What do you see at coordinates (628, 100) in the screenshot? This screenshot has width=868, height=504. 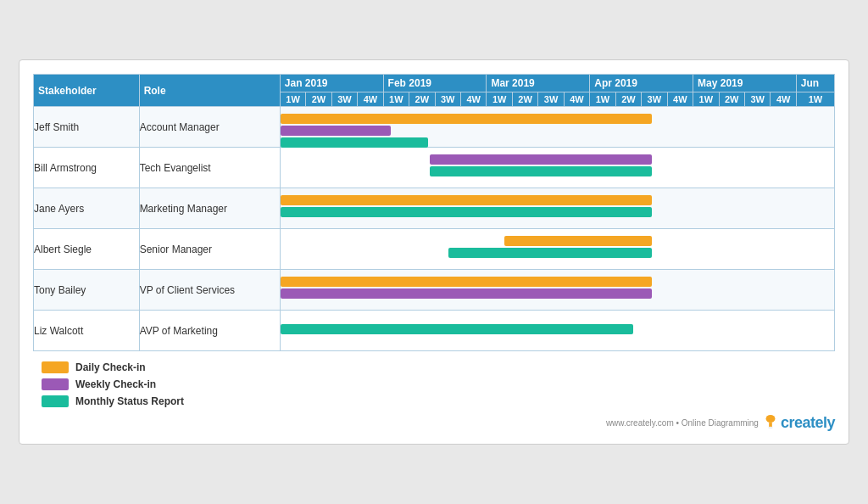 I see `header-week-3-1: 2W` at bounding box center [628, 100].